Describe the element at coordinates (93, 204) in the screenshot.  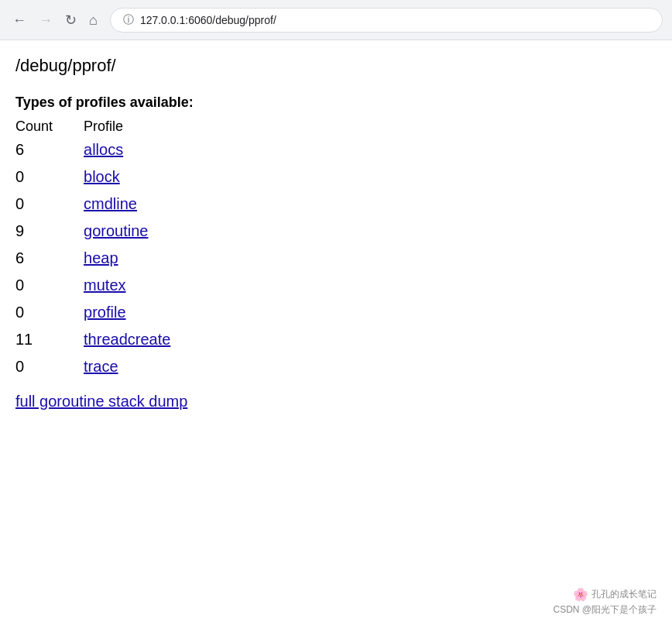
I see `table-row: 0cmdline` at that location.